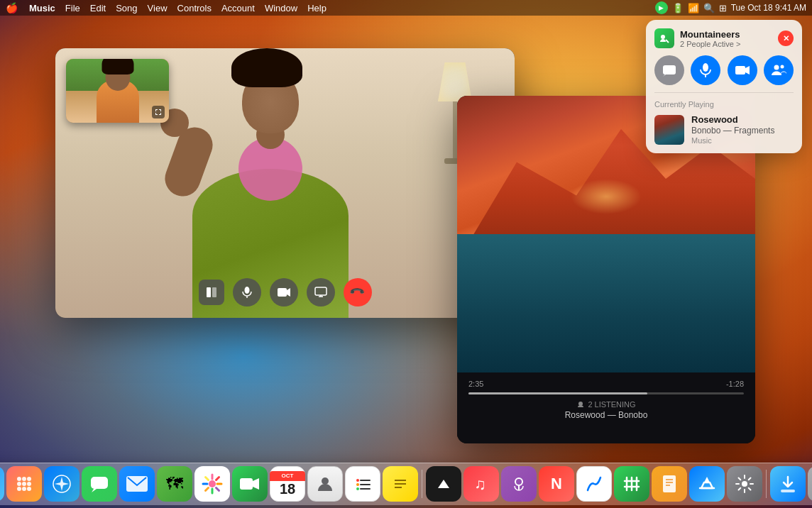 Image resolution: width=812 pixels, height=508 pixels. I want to click on search-icon: 🔍, so click(709, 9).